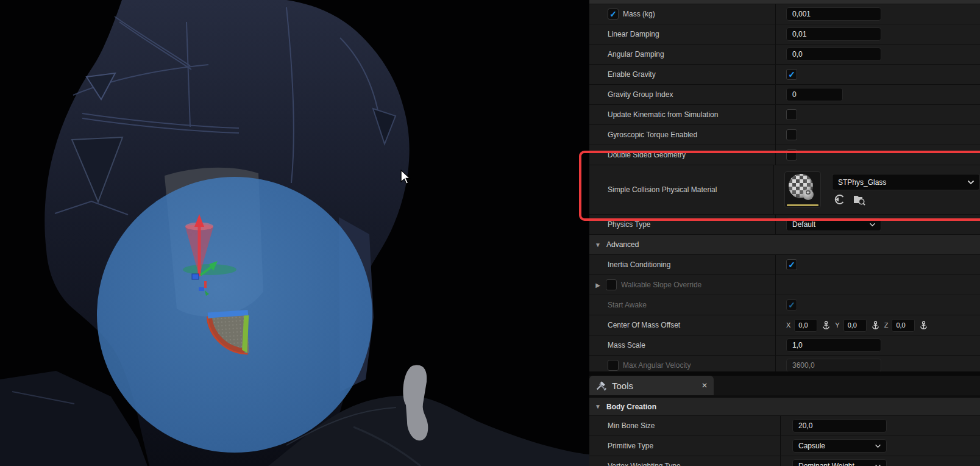 This screenshot has height=466, width=980. I want to click on advanced-section-header: ▼ Advanced, so click(785, 245).